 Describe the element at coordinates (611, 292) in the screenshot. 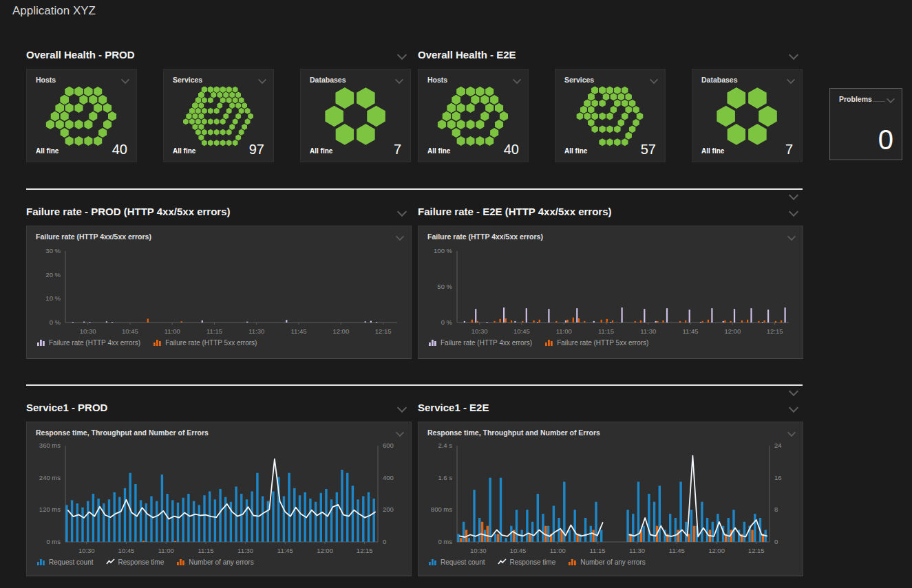

I see `chart-tile-failure-e2e: Failure rate (HTTP 4xx/5xx errors) 100 %…` at that location.